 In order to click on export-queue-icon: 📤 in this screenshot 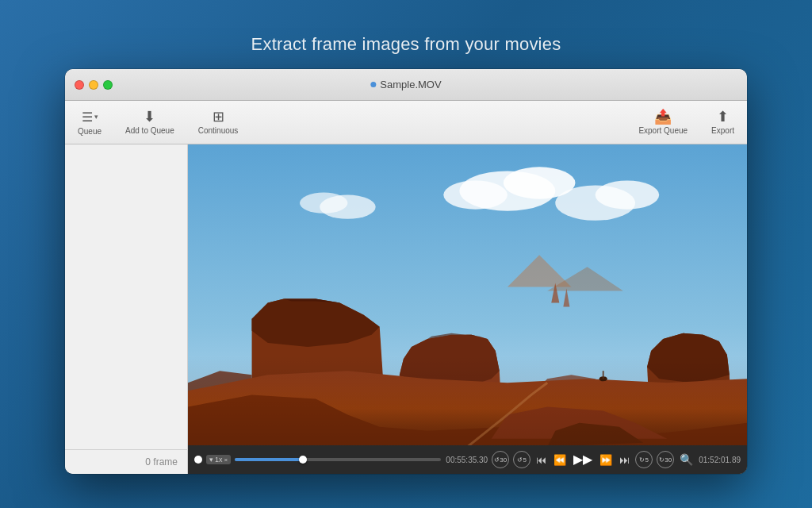, I will do `click(663, 117)`.